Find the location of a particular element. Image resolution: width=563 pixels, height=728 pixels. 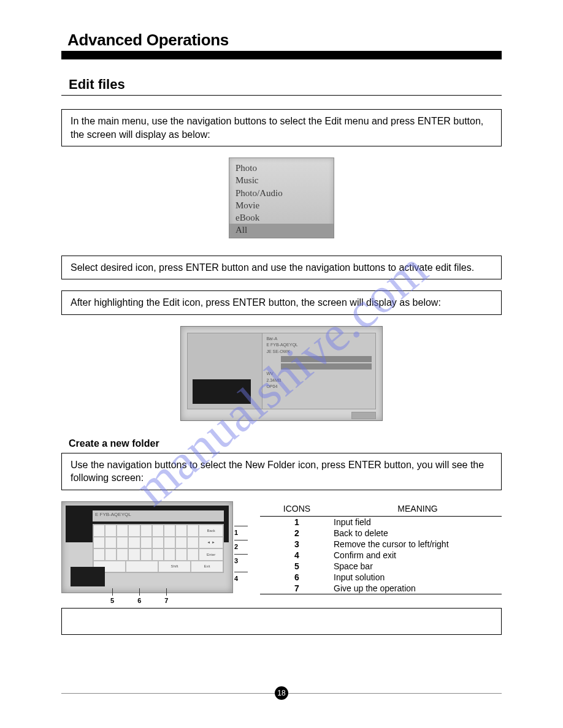

menu-item: eBook is located at coordinates (282, 218).